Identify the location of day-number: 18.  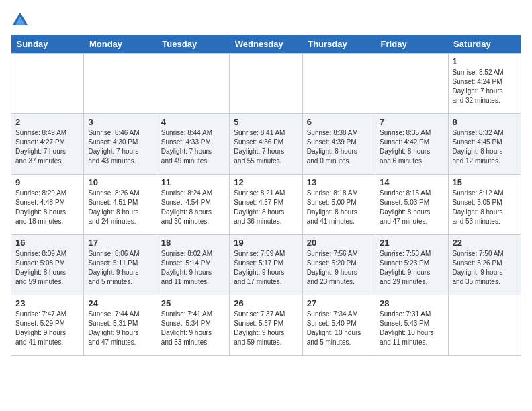
(193, 243).